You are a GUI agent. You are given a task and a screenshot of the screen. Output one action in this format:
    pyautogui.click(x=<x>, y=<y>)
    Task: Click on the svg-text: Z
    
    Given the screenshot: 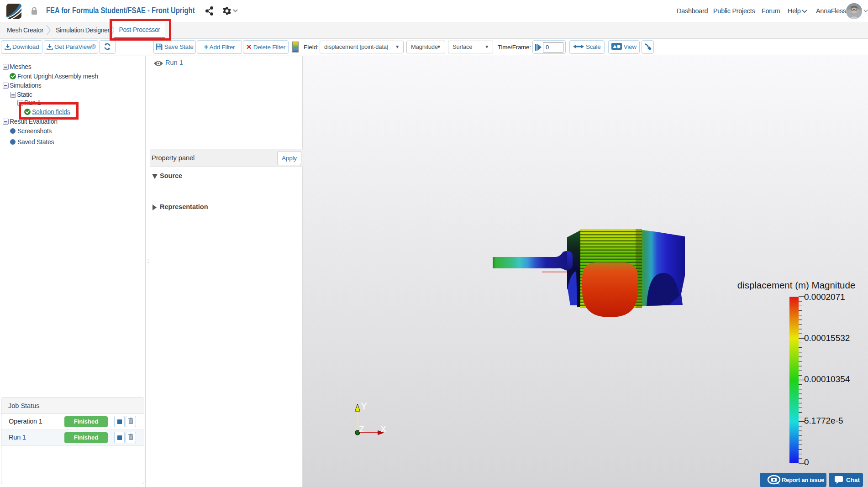 What is the action you would take?
    pyautogui.click(x=362, y=429)
    